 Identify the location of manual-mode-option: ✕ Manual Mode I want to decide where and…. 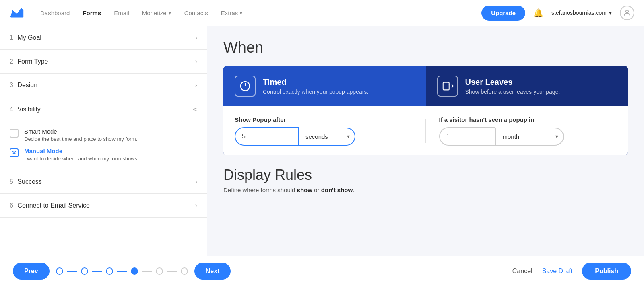
(103, 154).